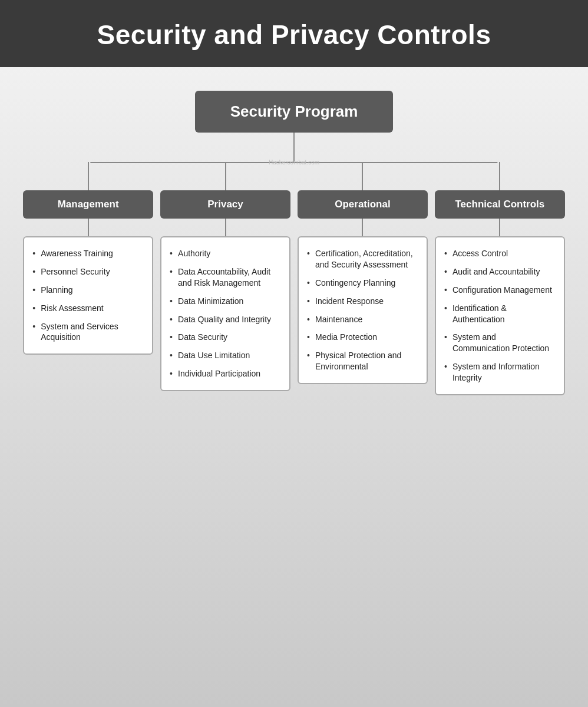 This screenshot has height=707, width=588. Describe the element at coordinates (225, 313) in the screenshot. I see `items-box-privacy: AuthorityData Accountability, Audit and …` at that location.